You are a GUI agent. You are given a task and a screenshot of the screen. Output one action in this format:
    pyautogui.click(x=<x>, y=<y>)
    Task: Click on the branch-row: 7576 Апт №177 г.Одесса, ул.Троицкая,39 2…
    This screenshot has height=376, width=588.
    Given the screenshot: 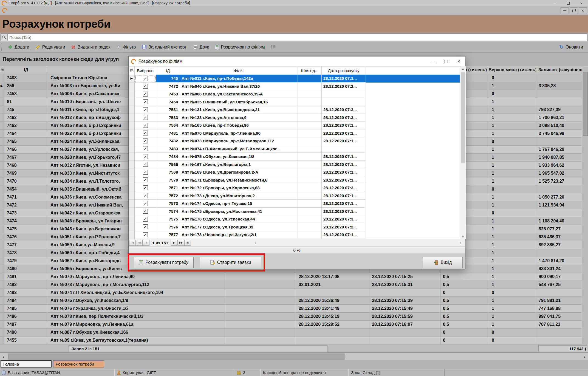 What is the action you would take?
    pyautogui.click(x=294, y=227)
    